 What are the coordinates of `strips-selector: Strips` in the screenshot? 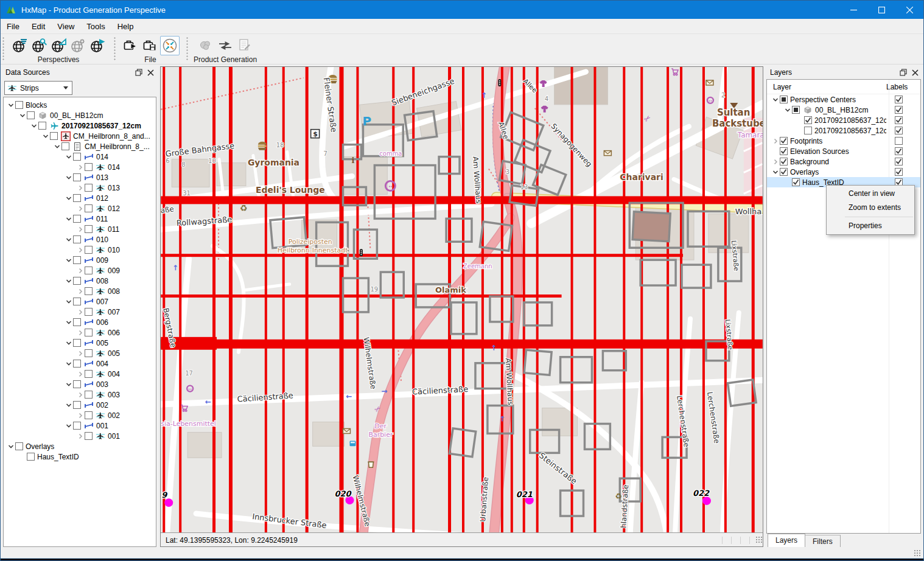 It's located at (38, 88).